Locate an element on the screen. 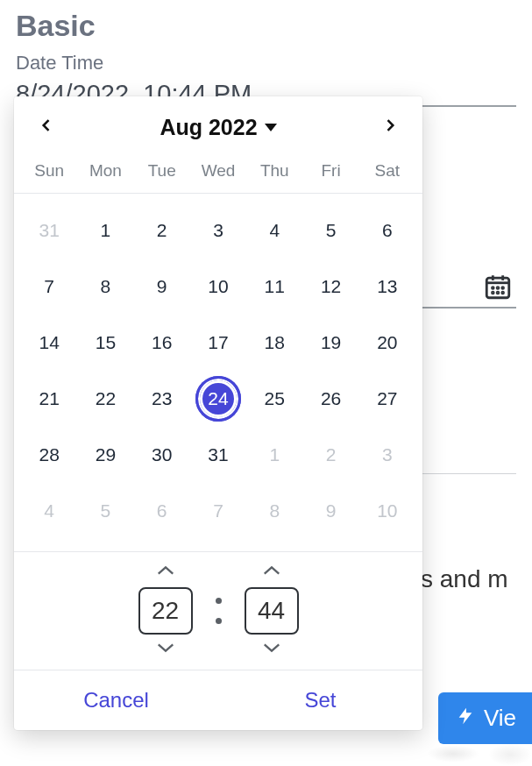 This screenshot has height=766, width=532. day-cell: 12 is located at coordinates (330, 287).